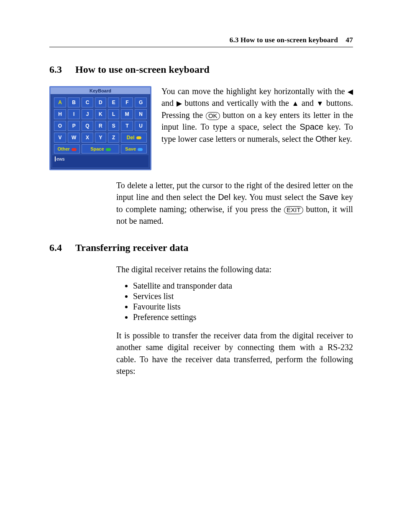 This screenshot has height=532, width=399. Describe the element at coordinates (257, 115) in the screenshot. I see `paragraph-6-3a: You can move the highlight key horizonta…` at that location.